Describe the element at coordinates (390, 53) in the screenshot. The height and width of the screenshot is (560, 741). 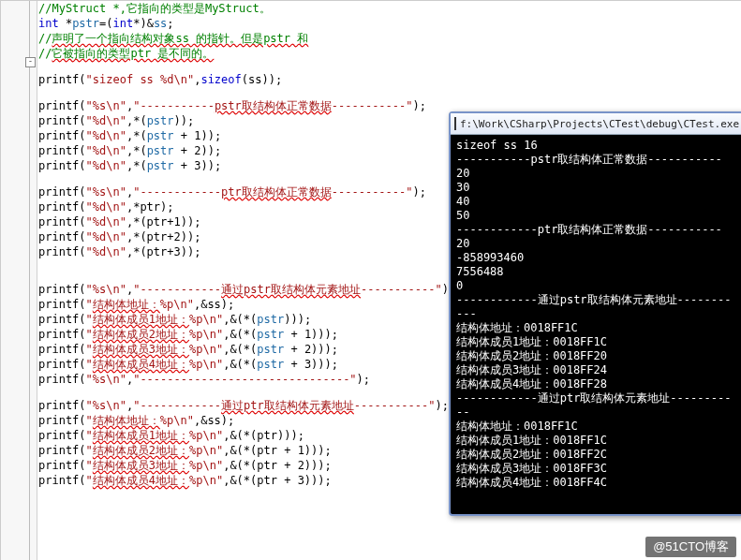
I see `code-line: //它被指向的类型ptr 是不同的。` at that location.